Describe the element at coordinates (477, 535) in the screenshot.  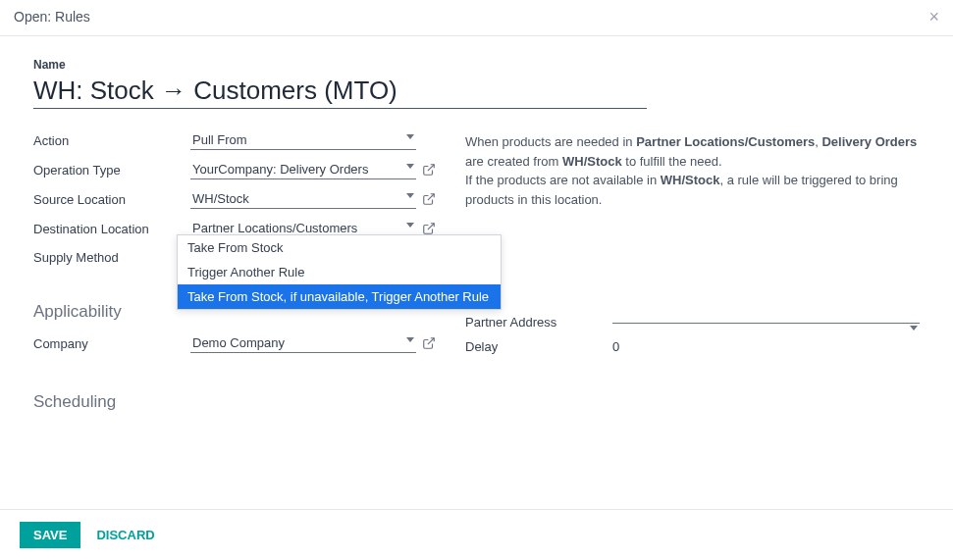
I see `modal-footer: SAVE DISCARD` at that location.